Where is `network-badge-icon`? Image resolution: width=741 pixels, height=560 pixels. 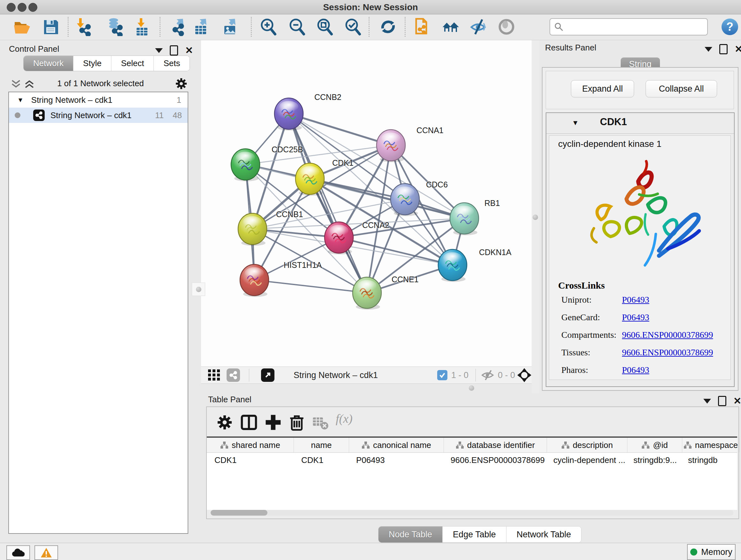 network-badge-icon is located at coordinates (233, 375).